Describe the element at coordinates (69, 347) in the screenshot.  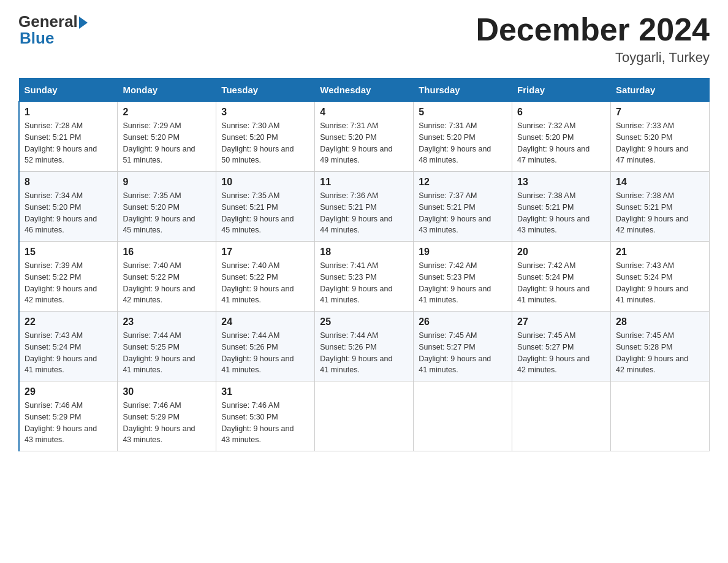
I see `calendar-cell: 22Sunrise: 7:43 AMSunset: 5:24 PMDayligh…` at that location.